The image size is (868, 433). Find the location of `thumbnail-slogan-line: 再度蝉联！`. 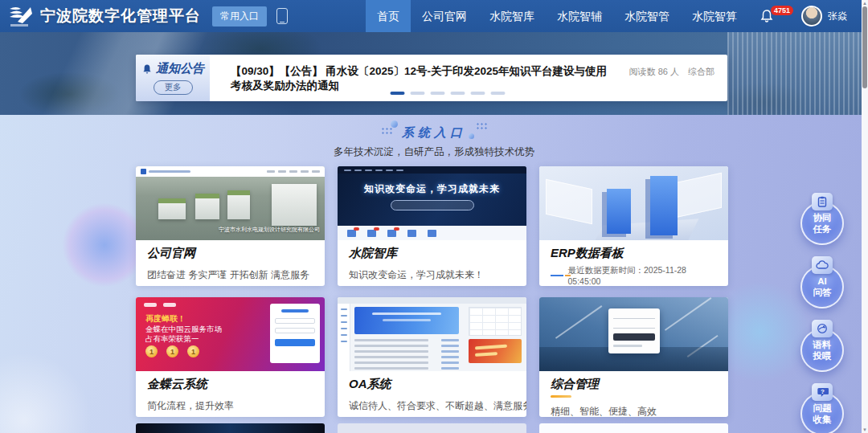

thumbnail-slogan-line: 再度蝉联！ is located at coordinates (166, 319).